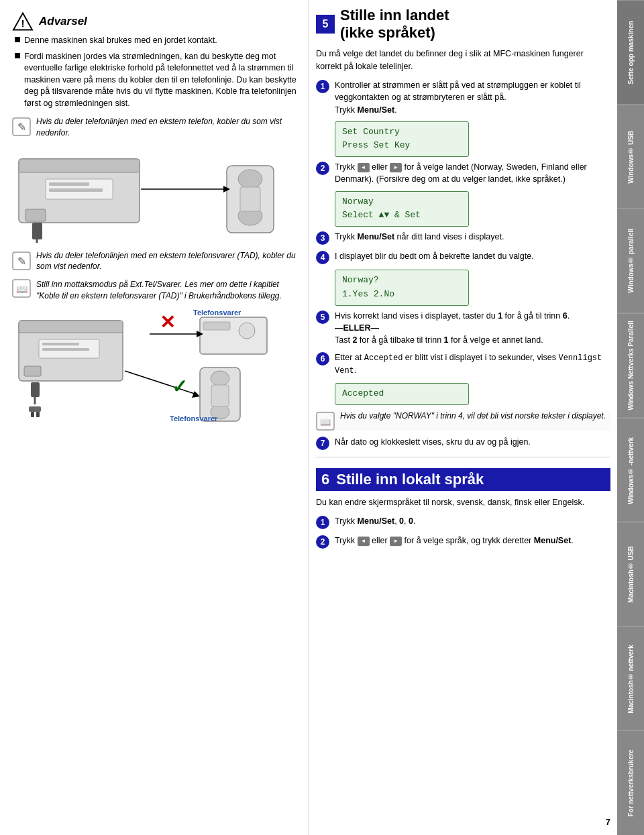 The image size is (644, 835). What do you see at coordinates (631, 679) in the screenshot?
I see `sidebar-tab-macintosh-nettverk: Macintosh® nettverk` at bounding box center [631, 679].